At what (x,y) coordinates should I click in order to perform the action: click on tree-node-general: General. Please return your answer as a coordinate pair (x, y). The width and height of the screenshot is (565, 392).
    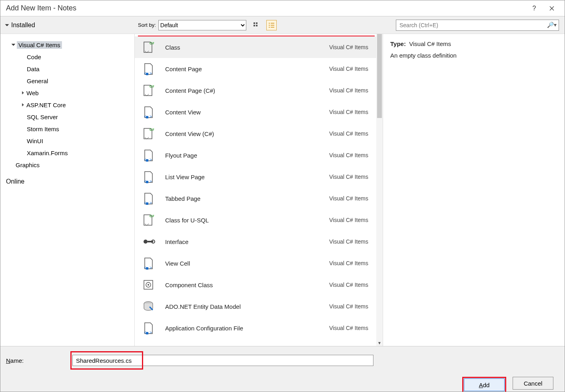
    Looking at the image, I should click on (67, 81).